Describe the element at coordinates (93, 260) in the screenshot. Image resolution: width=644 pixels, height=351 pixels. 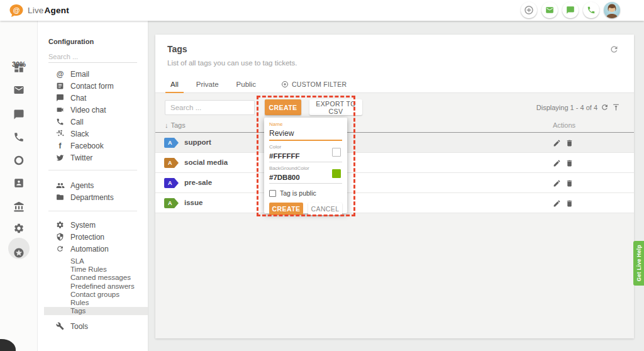
I see `sidebar-subitem-sla: SLA` at that location.